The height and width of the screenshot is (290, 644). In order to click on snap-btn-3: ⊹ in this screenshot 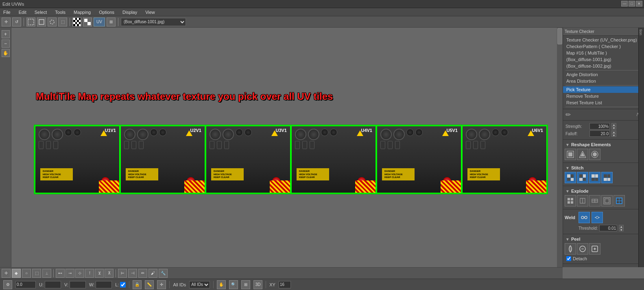, I will do `click(80, 273)`.